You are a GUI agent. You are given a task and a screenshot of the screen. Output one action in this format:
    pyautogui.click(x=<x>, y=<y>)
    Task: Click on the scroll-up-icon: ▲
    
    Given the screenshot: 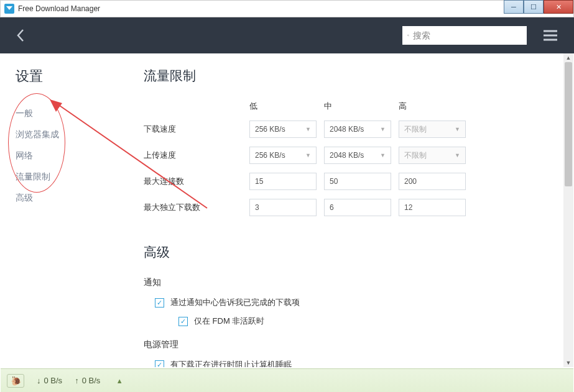 What is the action you would take?
    pyautogui.click(x=568, y=58)
    